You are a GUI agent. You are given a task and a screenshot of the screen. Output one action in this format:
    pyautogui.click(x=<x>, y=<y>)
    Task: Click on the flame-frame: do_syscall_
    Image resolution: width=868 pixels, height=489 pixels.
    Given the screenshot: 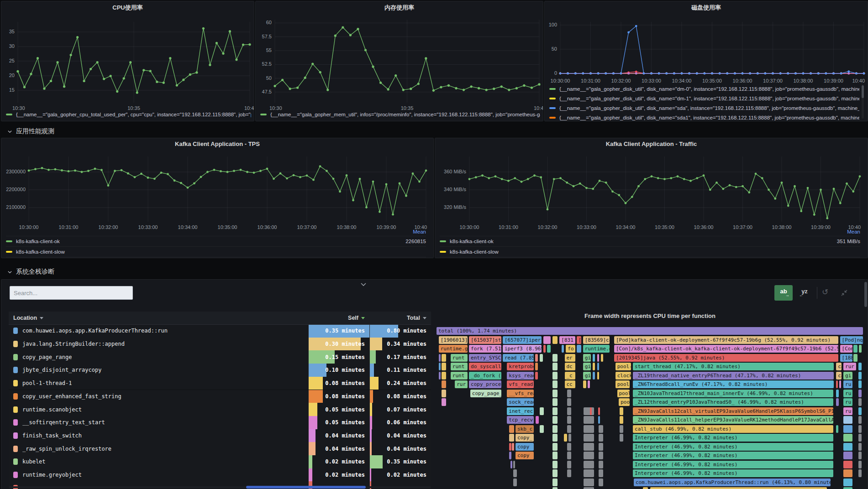 What is the action you would take?
    pyautogui.click(x=485, y=367)
    